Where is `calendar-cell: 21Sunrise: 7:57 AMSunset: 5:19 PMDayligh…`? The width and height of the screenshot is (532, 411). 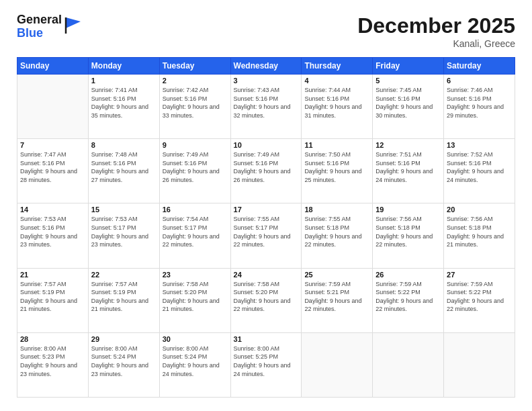
calendar-cell: 21Sunrise: 7:57 AMSunset: 5:19 PMDayligh… is located at coordinates (53, 300).